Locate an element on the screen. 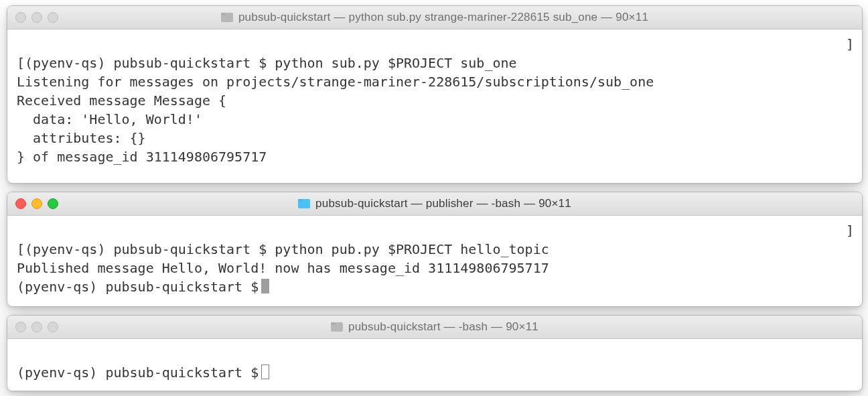 This screenshot has height=396, width=868. window-title: pubsub-quickstart — -bash — 90×11 is located at coordinates (435, 327).